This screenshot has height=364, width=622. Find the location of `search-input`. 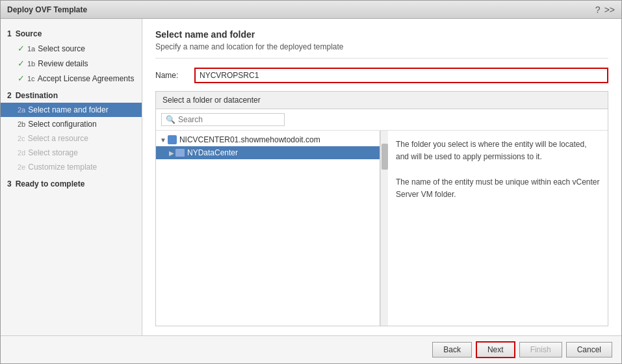

search-input is located at coordinates (227, 120).